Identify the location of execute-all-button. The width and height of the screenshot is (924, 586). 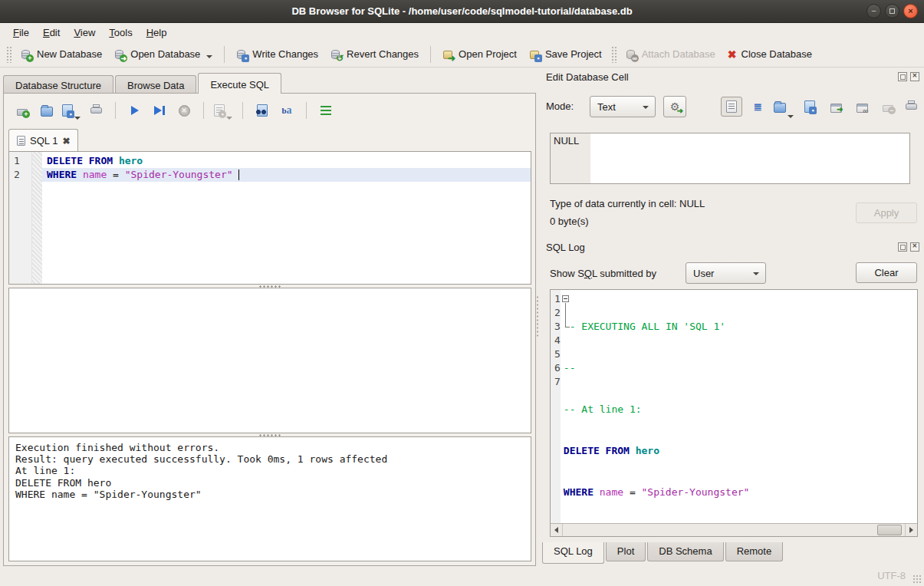
(135, 110).